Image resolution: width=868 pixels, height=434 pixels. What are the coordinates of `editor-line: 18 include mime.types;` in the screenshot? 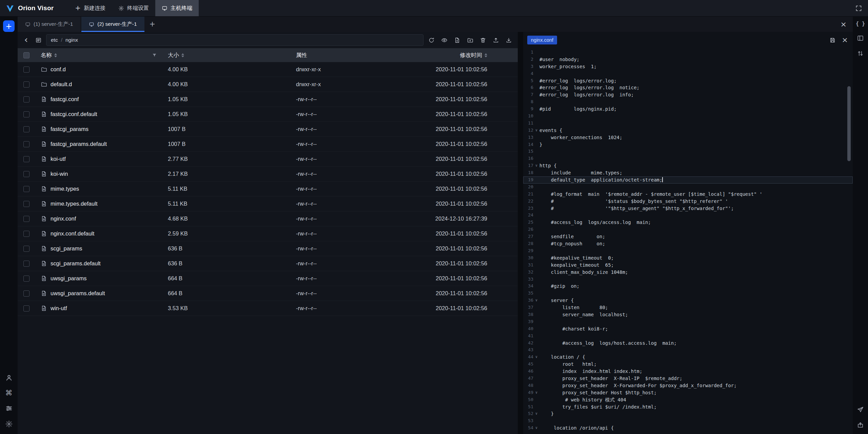 It's located at (688, 173).